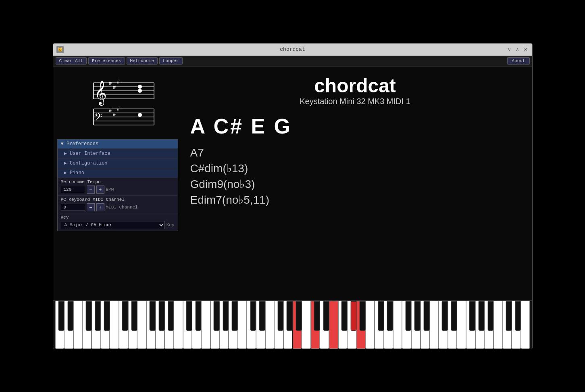 The width and height of the screenshot is (585, 392). Describe the element at coordinates (118, 207) in the screenshot. I see `midi-channel-control: − + MIDI Channel` at that location.